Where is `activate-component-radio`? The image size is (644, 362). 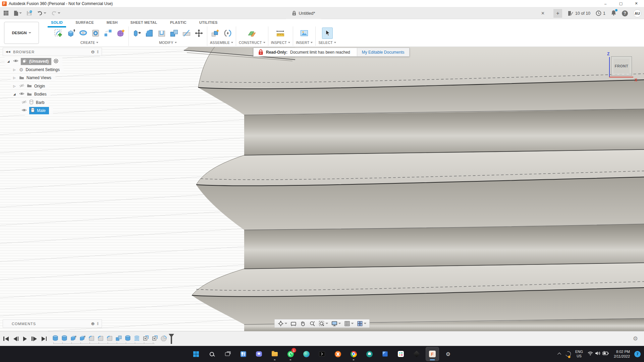
activate-component-radio is located at coordinates (56, 62).